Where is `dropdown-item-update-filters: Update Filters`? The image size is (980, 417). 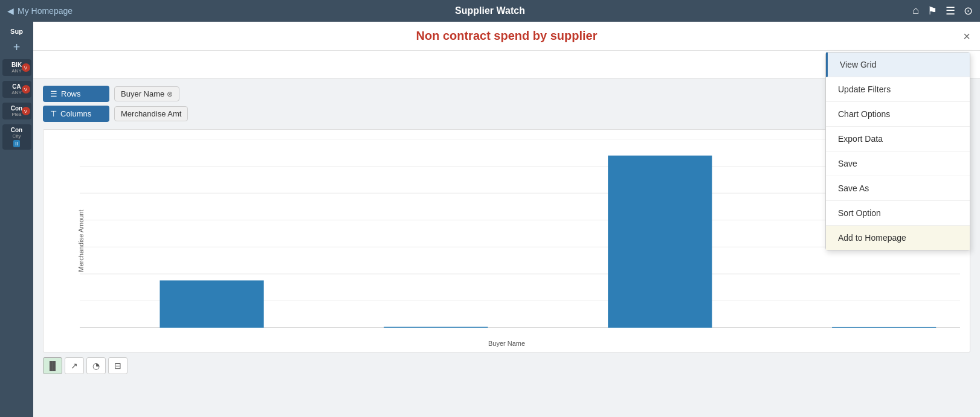
dropdown-item-update-filters: Update Filters is located at coordinates (898, 89).